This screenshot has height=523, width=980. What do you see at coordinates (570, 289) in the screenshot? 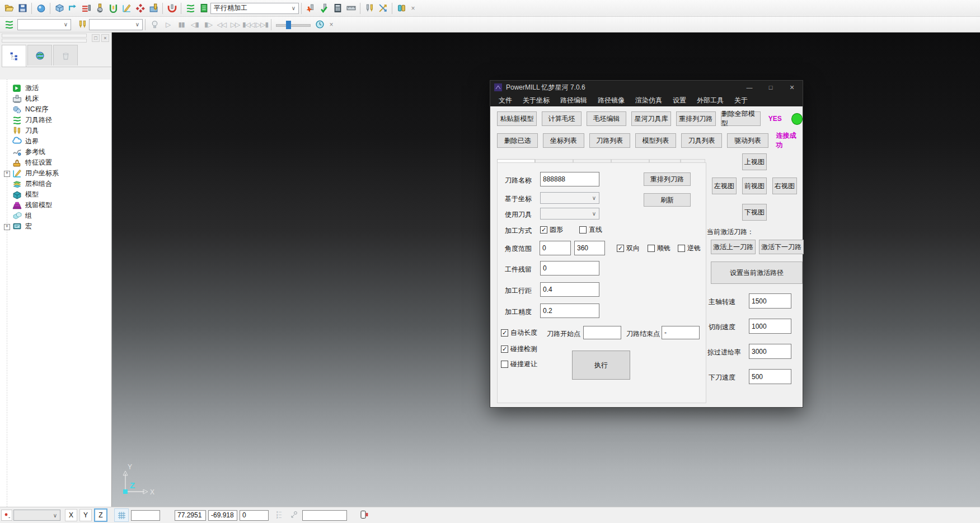
I see `stepover-input` at bounding box center [570, 289].